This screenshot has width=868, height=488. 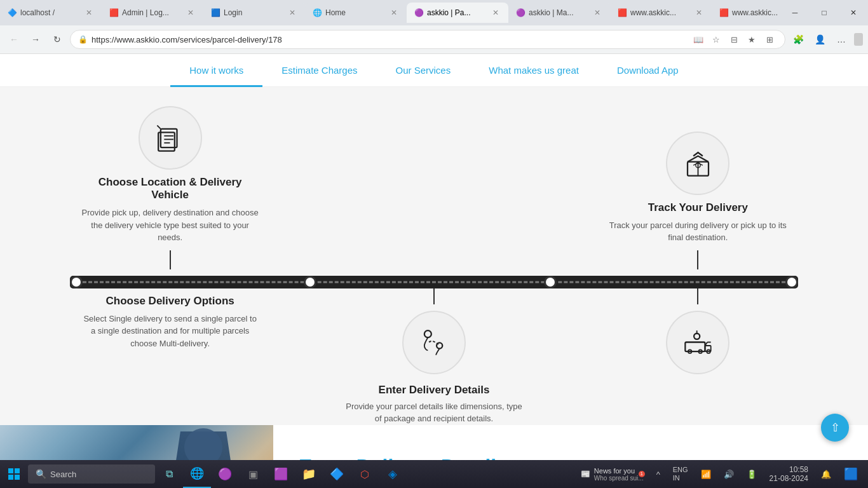 I want to click on choose-location-title: Choose Location & Delivery Vehicle, so click(x=170, y=189).